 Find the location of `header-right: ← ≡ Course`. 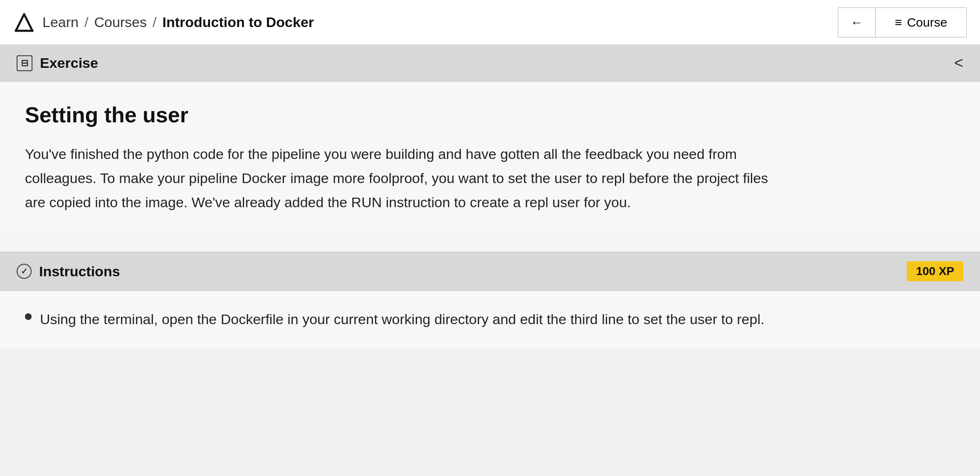

header-right: ← ≡ Course is located at coordinates (902, 22).